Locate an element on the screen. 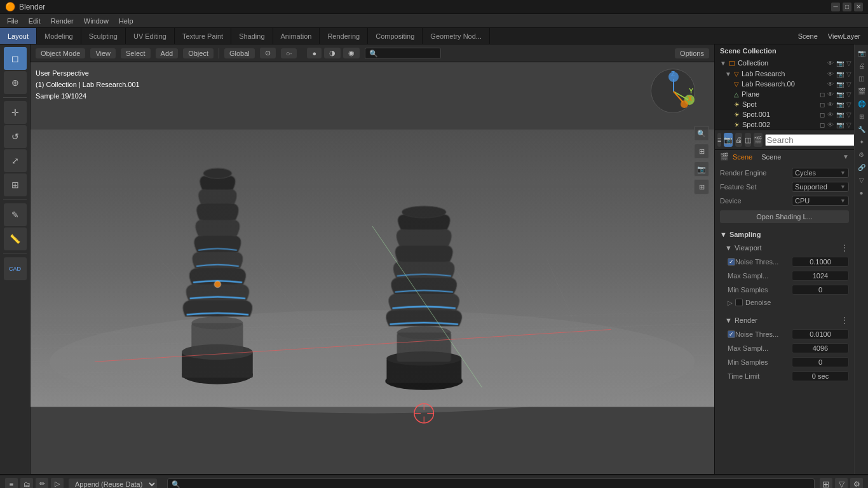  tab-layout: Layout is located at coordinates (18, 36).